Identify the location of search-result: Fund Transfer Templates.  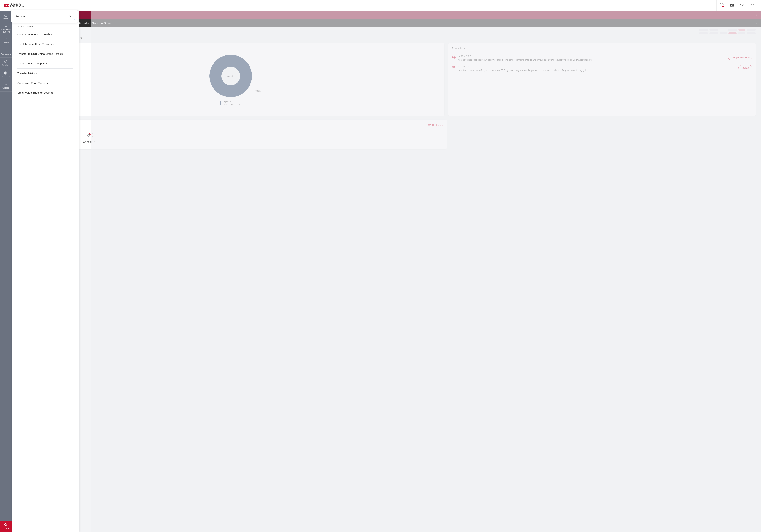
(45, 64).